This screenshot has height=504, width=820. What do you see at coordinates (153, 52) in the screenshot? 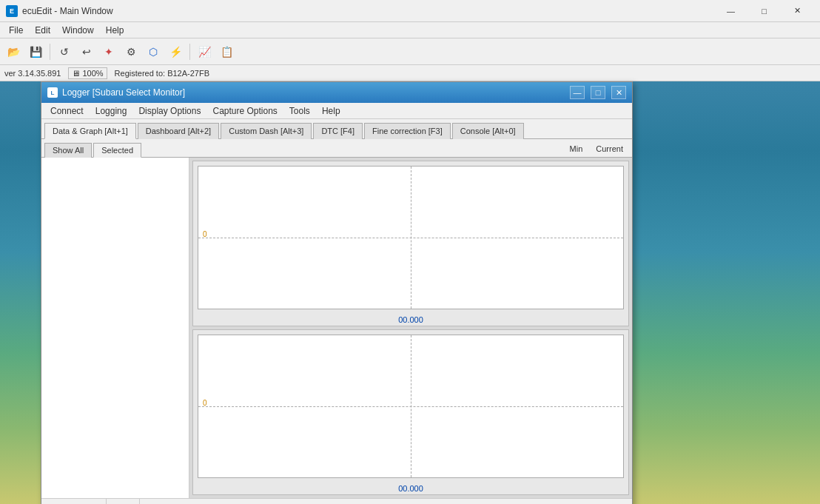
I see `plugin2-button: ⬡` at bounding box center [153, 52].